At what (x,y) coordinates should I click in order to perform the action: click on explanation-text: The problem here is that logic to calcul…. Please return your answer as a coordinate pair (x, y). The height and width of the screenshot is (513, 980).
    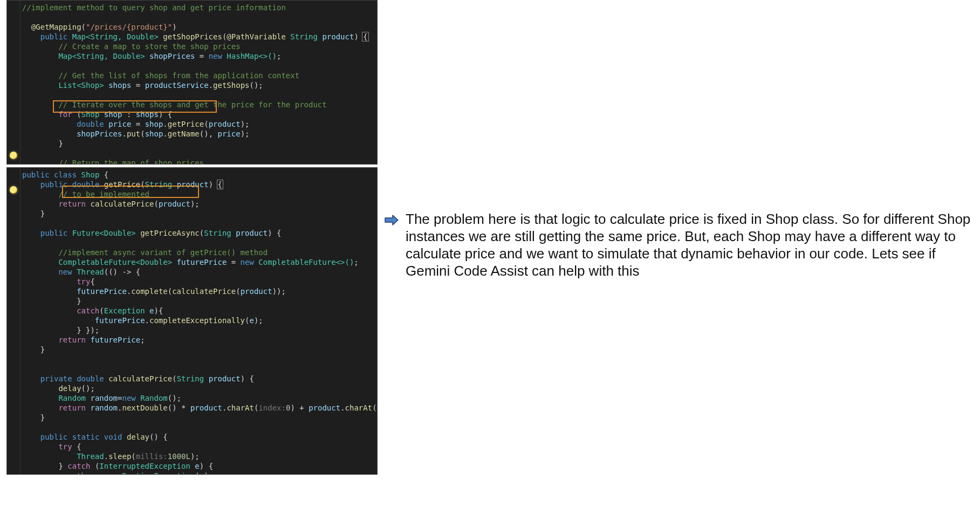
    Looking at the image, I should click on (689, 245).